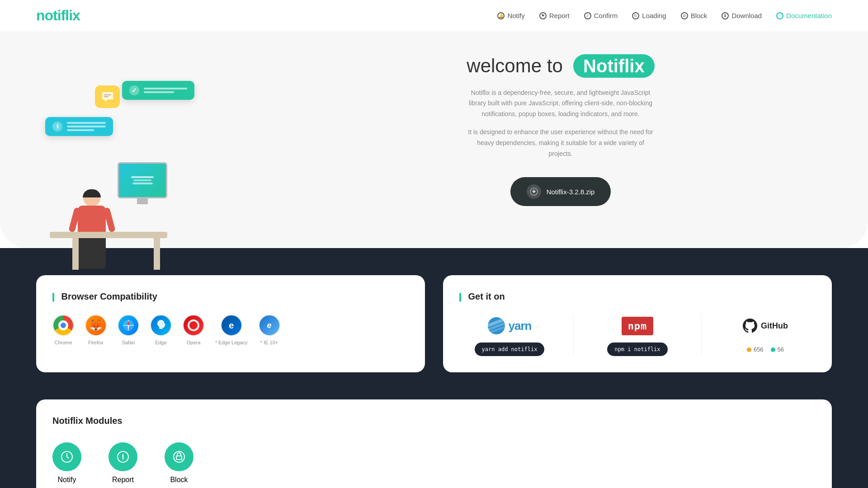 The image size is (868, 488). Describe the element at coordinates (561, 104) in the screenshot. I see `hero-desc-1: Notiflix is a dependency-free, secure, a…` at that location.